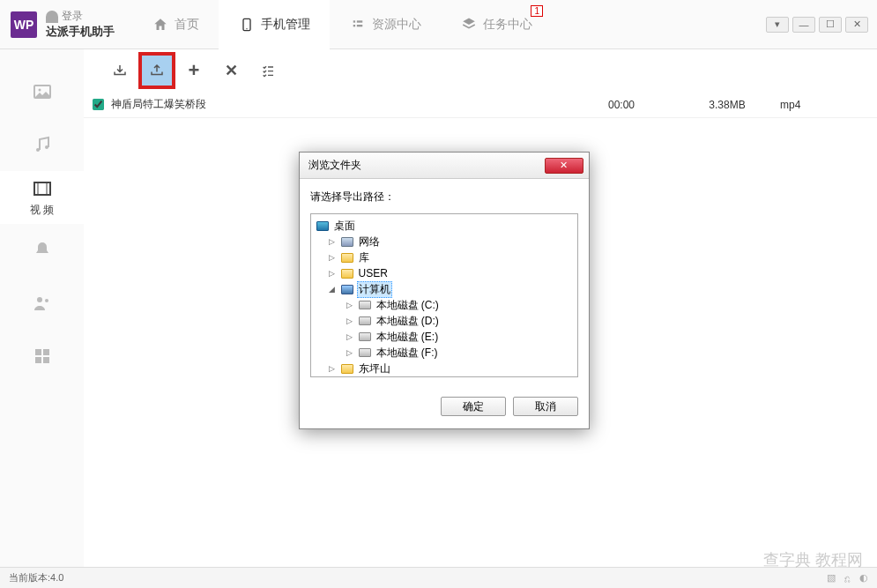 This screenshot has height=588, width=877. Describe the element at coordinates (831, 578) in the screenshot. I see `status-icon-1: ▧` at that location.